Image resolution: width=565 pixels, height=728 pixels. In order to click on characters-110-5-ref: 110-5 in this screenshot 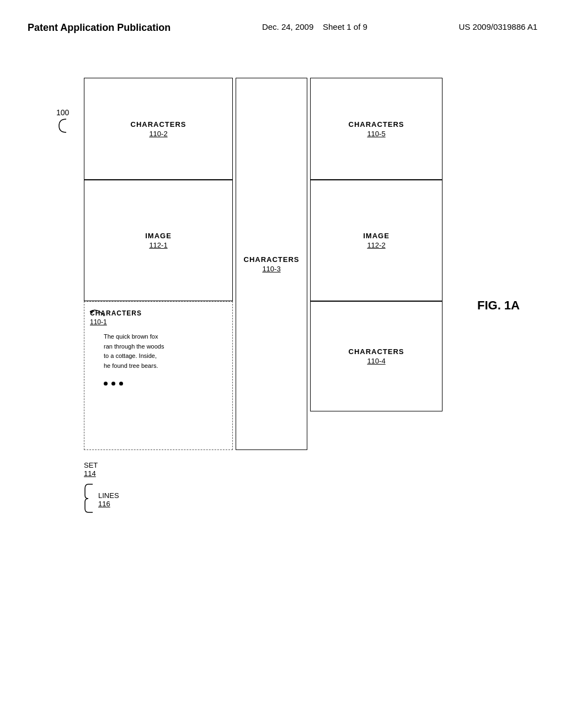, I will do `click(376, 133)`.